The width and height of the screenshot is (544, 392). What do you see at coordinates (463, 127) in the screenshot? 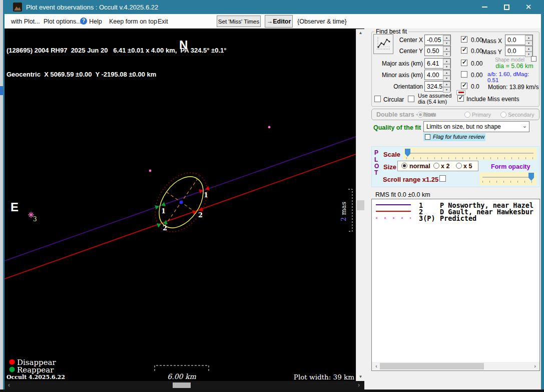
I see `quality-value: Limits on size, but no shape` at bounding box center [463, 127].